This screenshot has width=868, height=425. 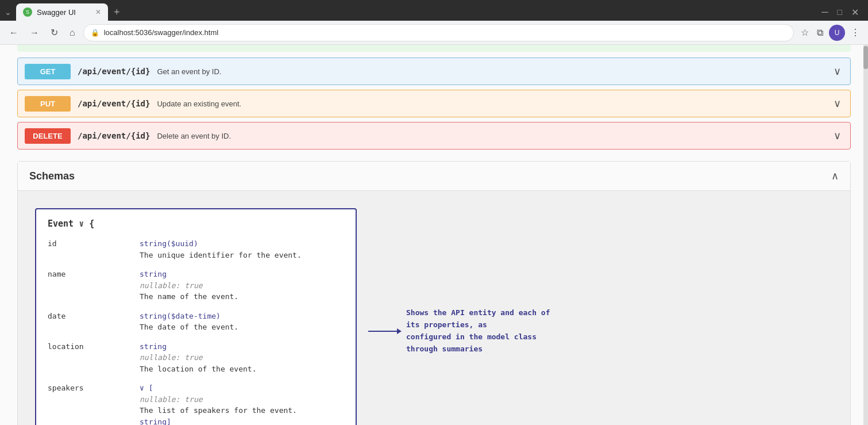 What do you see at coordinates (445, 32) in the screenshot?
I see `url-text: localhost:5036/swagger/index.html` at bounding box center [445, 32].